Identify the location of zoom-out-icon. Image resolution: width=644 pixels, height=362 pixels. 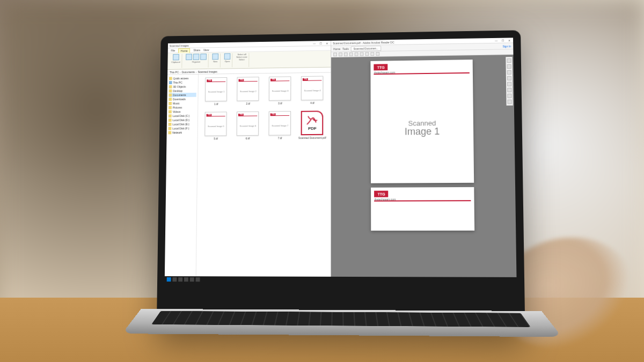
(356, 55).